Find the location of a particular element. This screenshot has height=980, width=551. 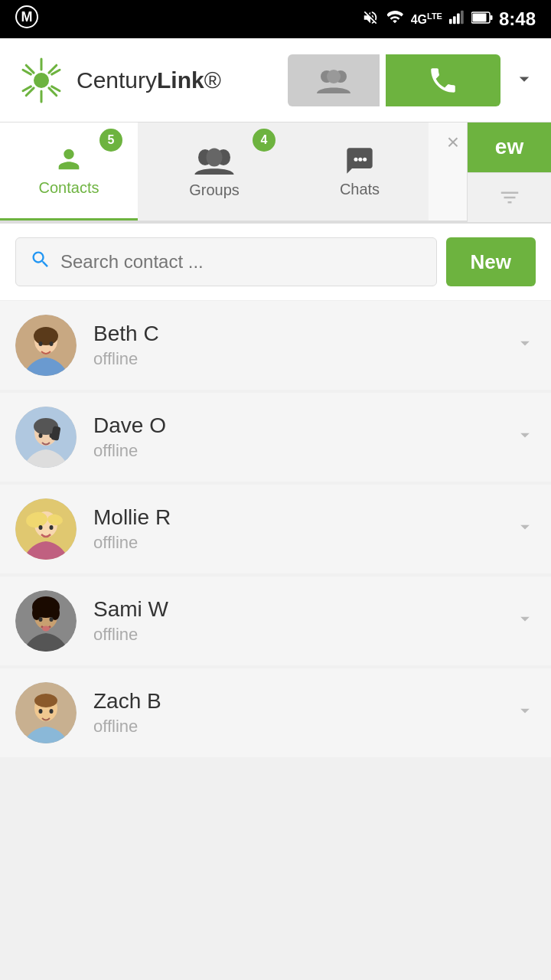

group-button is located at coordinates (334, 80).